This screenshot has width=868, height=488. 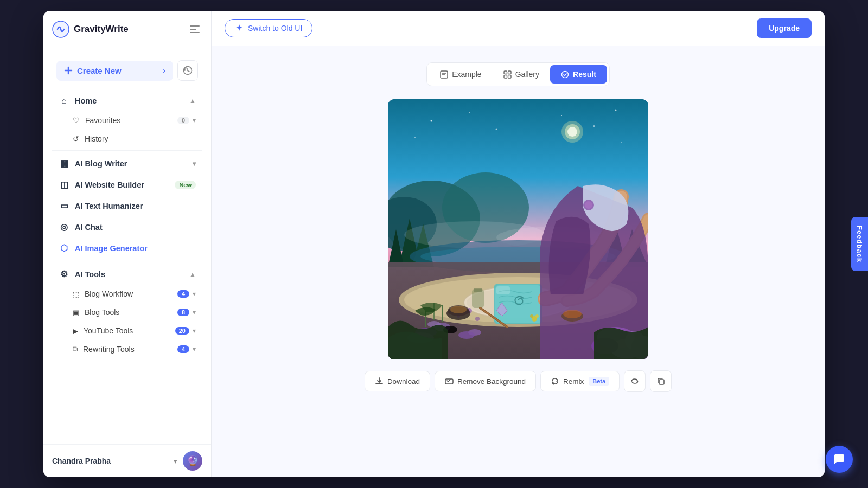 What do you see at coordinates (193, 461) in the screenshot?
I see `user-avatar: 🔮` at bounding box center [193, 461].